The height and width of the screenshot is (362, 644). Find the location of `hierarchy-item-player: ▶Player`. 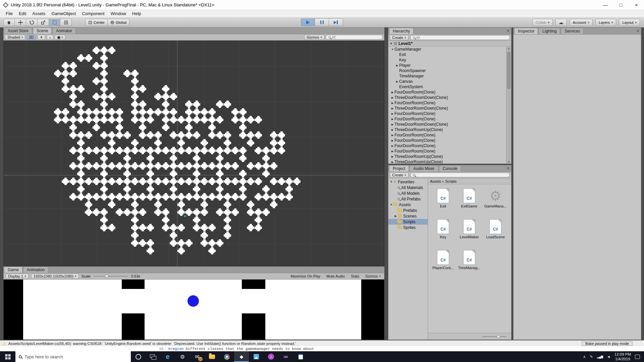

hierarchy-item-player: ▶Player is located at coordinates (447, 65).